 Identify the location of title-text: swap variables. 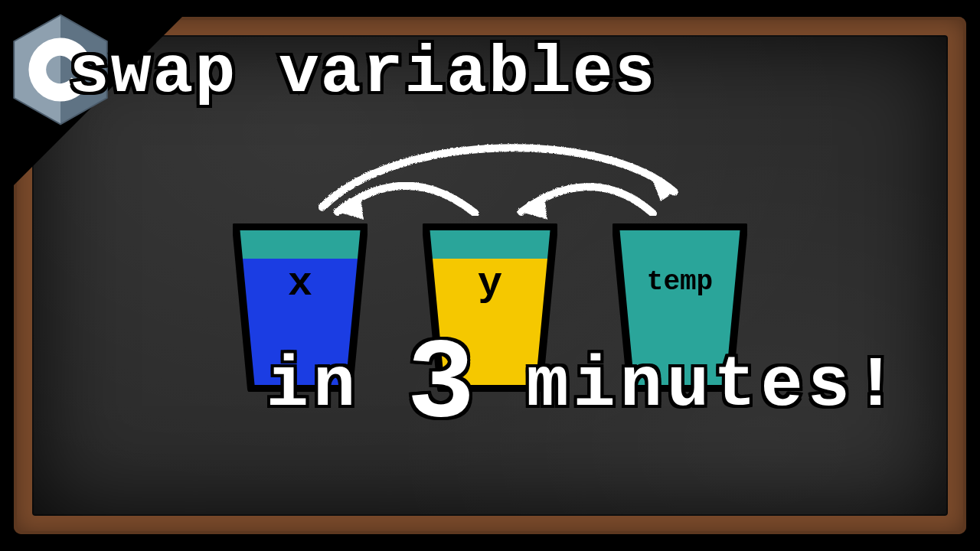
(524, 73).